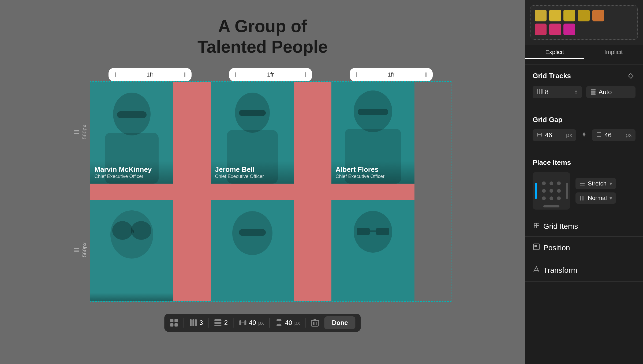  Describe the element at coordinates (252, 172) in the screenshot. I see `person-overlay-2: Jerome Bell Chief Executive Officer` at that location.